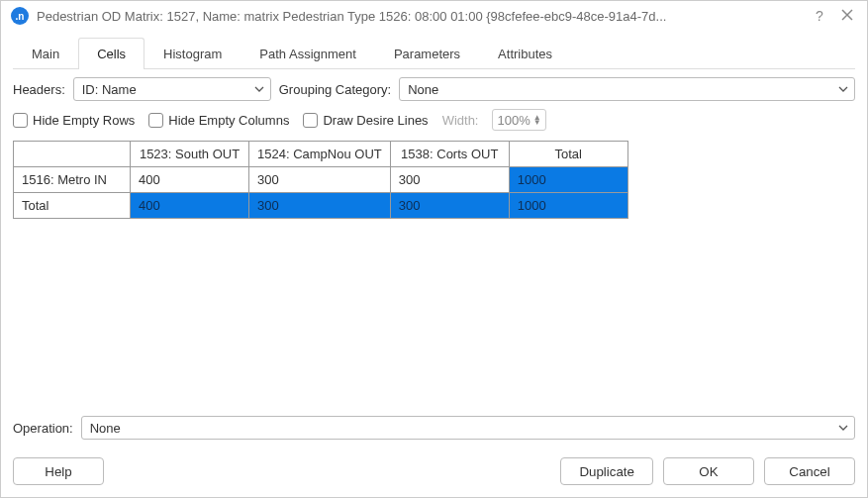 The height and width of the screenshot is (498, 868). I want to click on width-value: 100%, so click(513, 121).